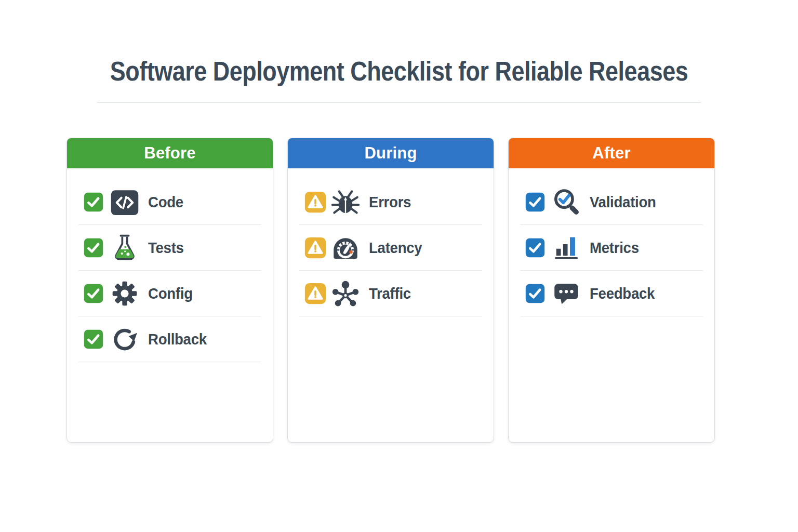 Image resolution: width=798 pixels, height=532 pixels. Describe the element at coordinates (391, 242) in the screenshot. I see `checklist-items: Errors Latency Traffic` at that location.